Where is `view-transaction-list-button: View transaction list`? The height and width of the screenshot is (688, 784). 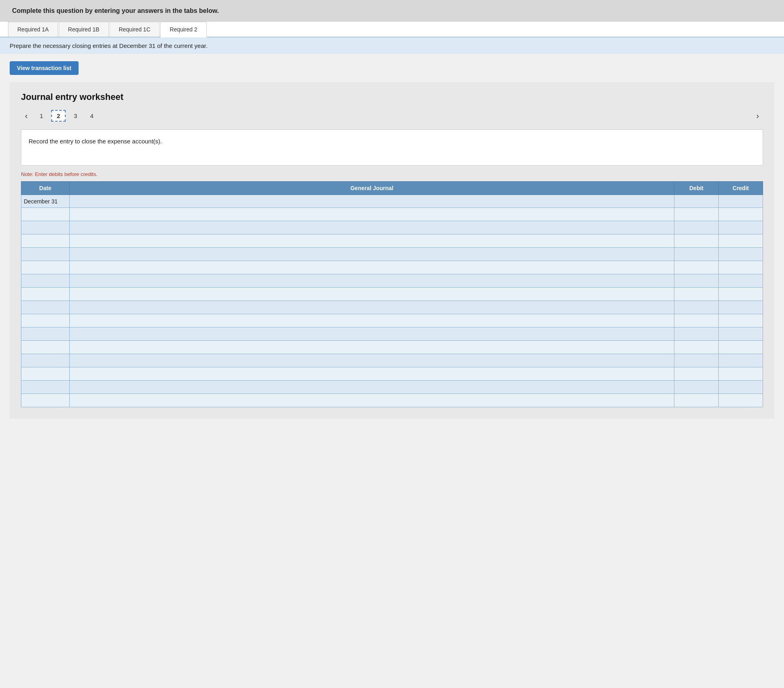
view-transaction-list-button: View transaction list is located at coordinates (44, 68).